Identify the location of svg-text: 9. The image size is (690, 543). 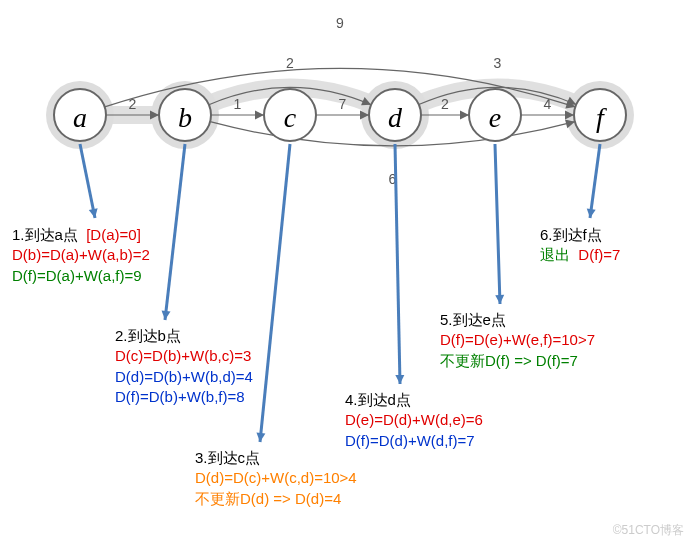
(340, 23).